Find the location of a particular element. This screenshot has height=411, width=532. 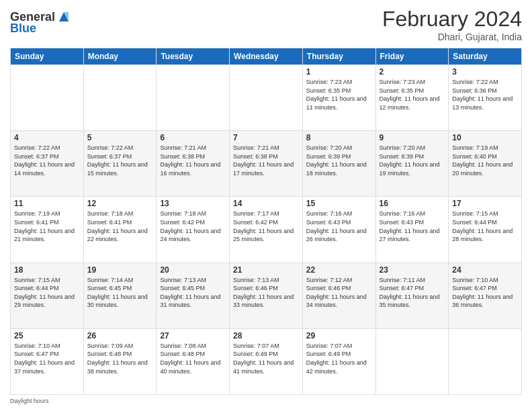

day-number: 7 is located at coordinates (266, 138).